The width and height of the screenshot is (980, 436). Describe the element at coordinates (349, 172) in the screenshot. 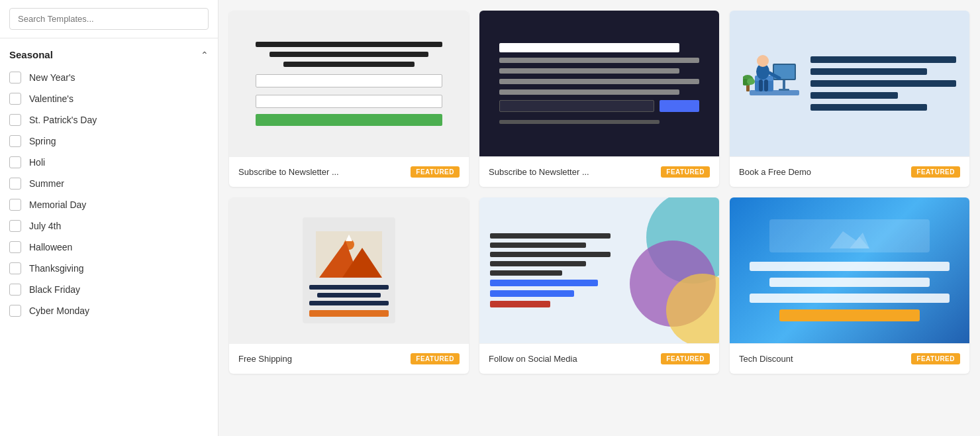

I see `template-footer-newsletter-1: Subscribe to Newsletter ...FEATURED` at that location.